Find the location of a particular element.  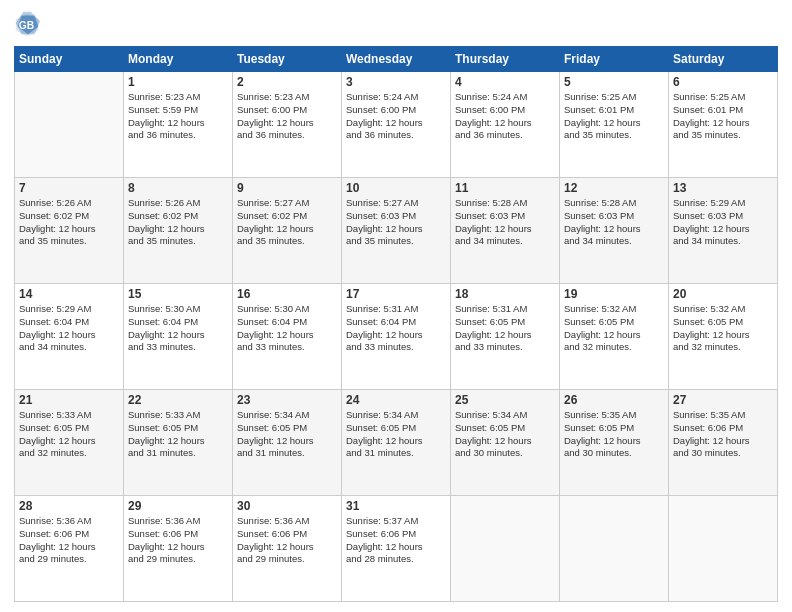

day-number: 24 is located at coordinates (396, 400).